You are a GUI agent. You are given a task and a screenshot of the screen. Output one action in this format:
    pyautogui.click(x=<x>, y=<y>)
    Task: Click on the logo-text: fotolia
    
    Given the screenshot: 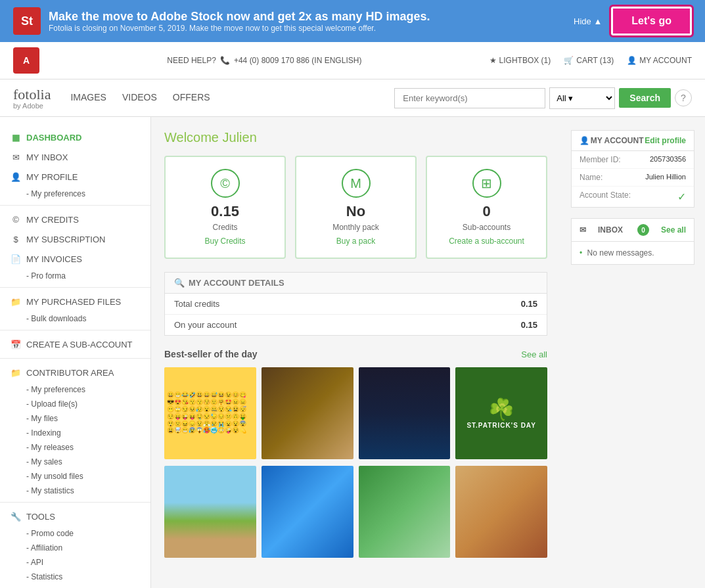 What is the action you would take?
    pyautogui.click(x=32, y=95)
    